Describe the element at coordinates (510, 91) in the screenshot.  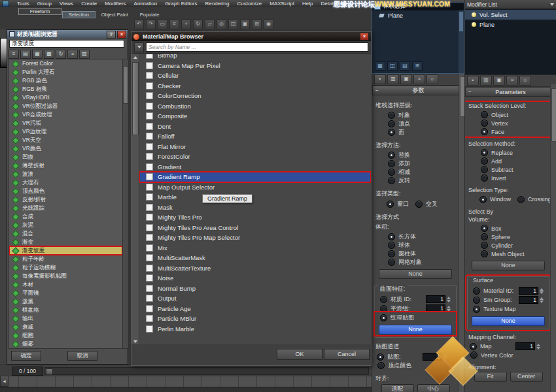
I see `parameters-rollout: − Parameters` at that location.